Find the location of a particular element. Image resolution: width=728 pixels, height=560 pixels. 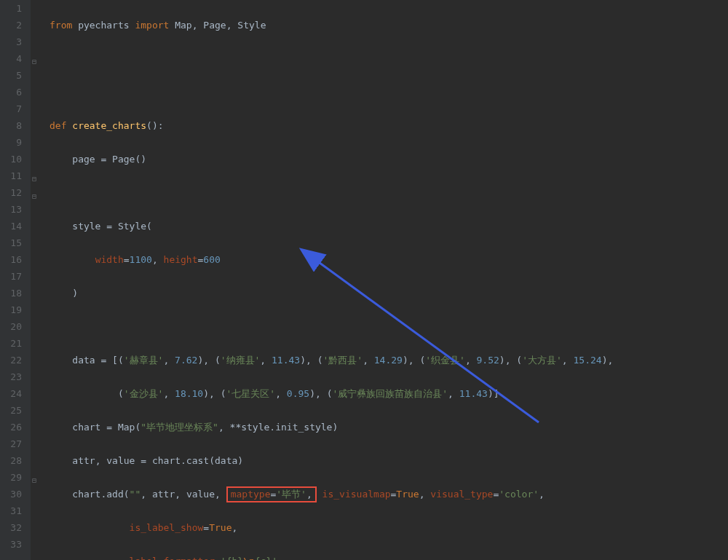

line-gutter: 123 456 789 101112 131415 161718 192021 … is located at coordinates (15, 280).